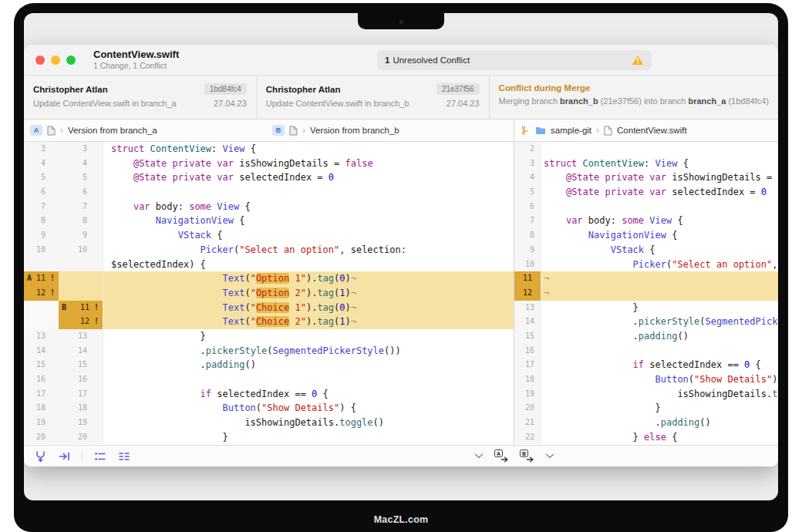  What do you see at coordinates (646, 250) in the screenshot?
I see `result-row: 9 VStack {` at bounding box center [646, 250].